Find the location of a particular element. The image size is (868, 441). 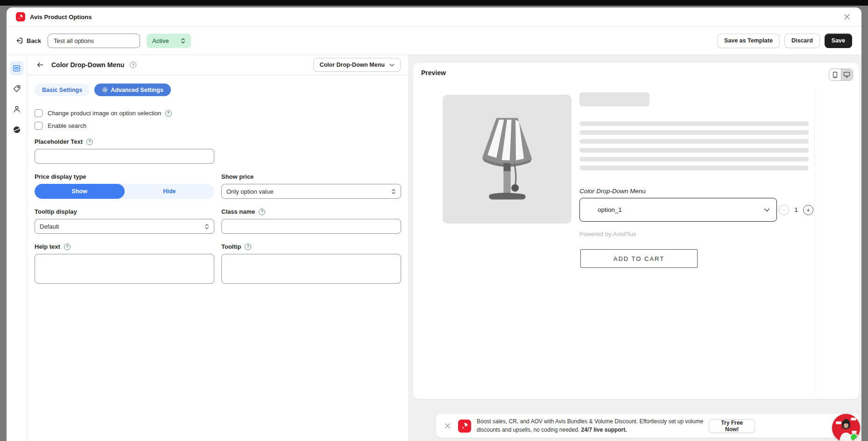

quantity-increase-button: + is located at coordinates (808, 210).